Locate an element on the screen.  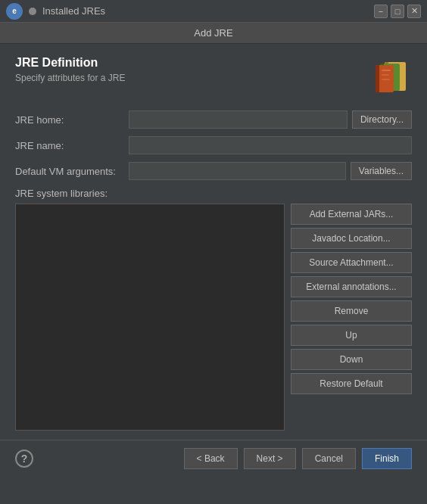
title-bar-controls: − □ ✕ is located at coordinates (397, 11).